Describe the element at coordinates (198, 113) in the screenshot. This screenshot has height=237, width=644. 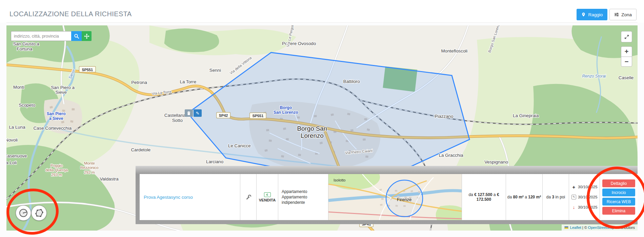
I see `pencil-icon: ✎` at that location.